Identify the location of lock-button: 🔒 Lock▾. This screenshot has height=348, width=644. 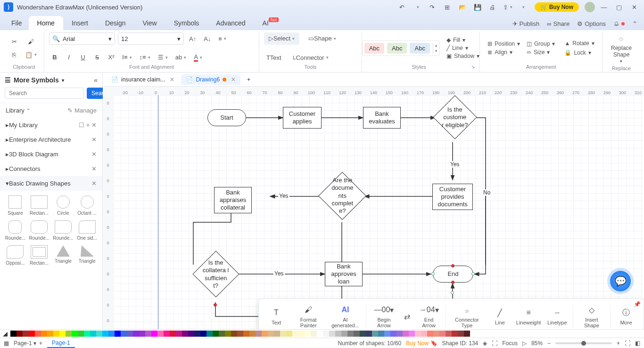
(579, 53).